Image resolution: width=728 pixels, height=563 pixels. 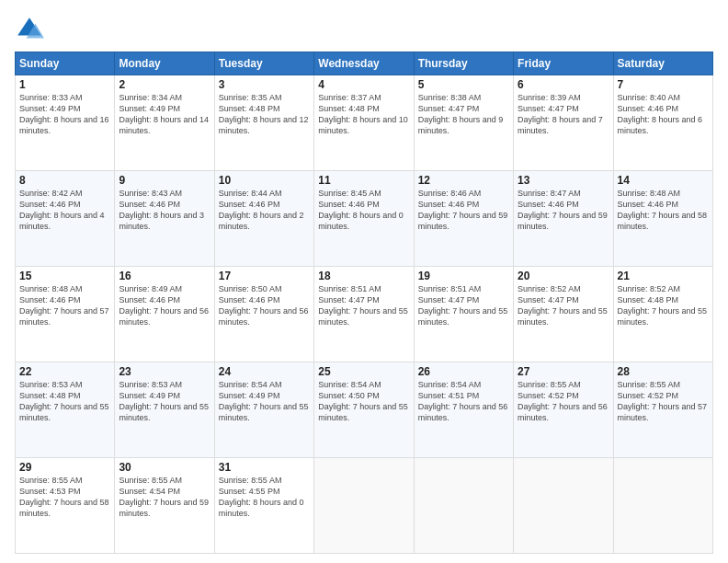 I want to click on day-number: 22, so click(x=64, y=372).